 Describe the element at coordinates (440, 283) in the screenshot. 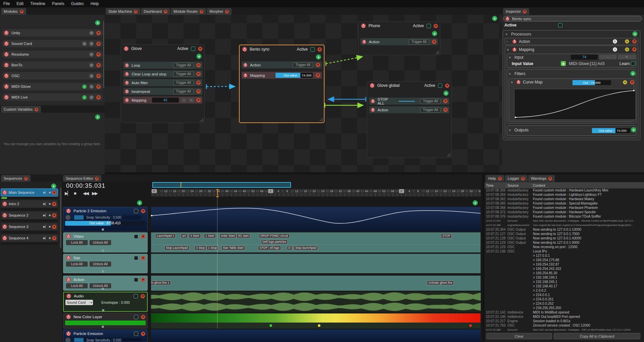

I see `trigger-chip: Activate glove live` at that location.